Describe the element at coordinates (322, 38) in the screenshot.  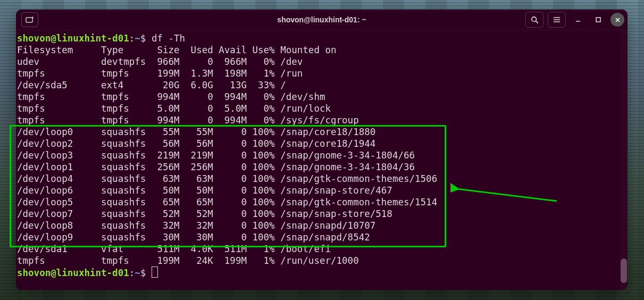
I see `prompt-line: shovon@linuxhint-d01:~$ df -Th` at that location.